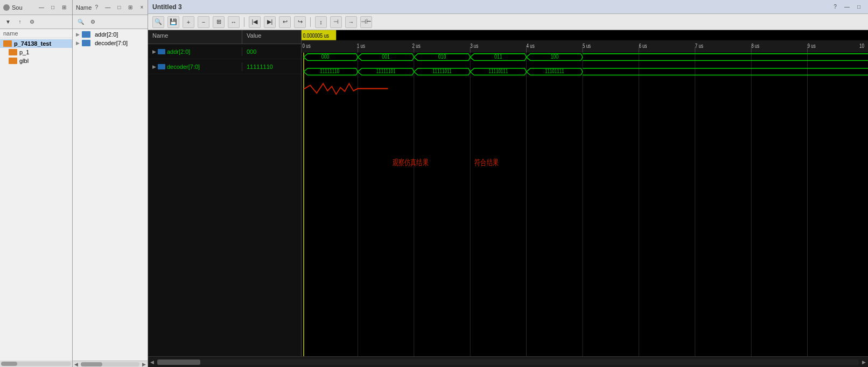 The width and height of the screenshot is (868, 367). What do you see at coordinates (188, 22) in the screenshot?
I see `zoom-in-btn: +` at bounding box center [188, 22].